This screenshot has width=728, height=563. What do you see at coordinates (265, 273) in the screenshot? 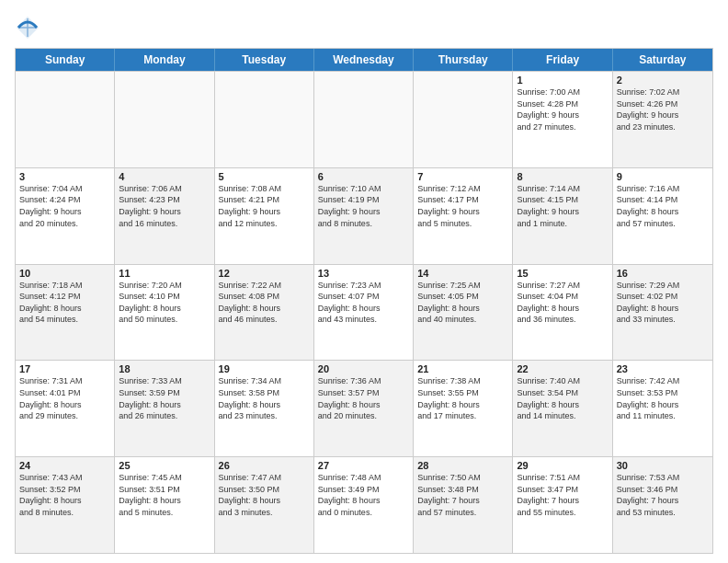
I see `day-number: 12` at bounding box center [265, 273].